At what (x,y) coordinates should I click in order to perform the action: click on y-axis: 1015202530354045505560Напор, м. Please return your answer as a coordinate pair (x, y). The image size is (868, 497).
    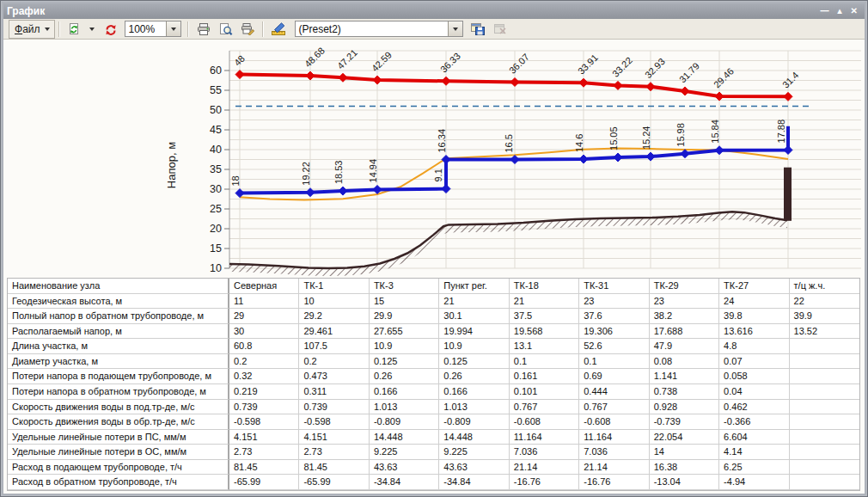
    Looking at the image, I should click on (198, 163).